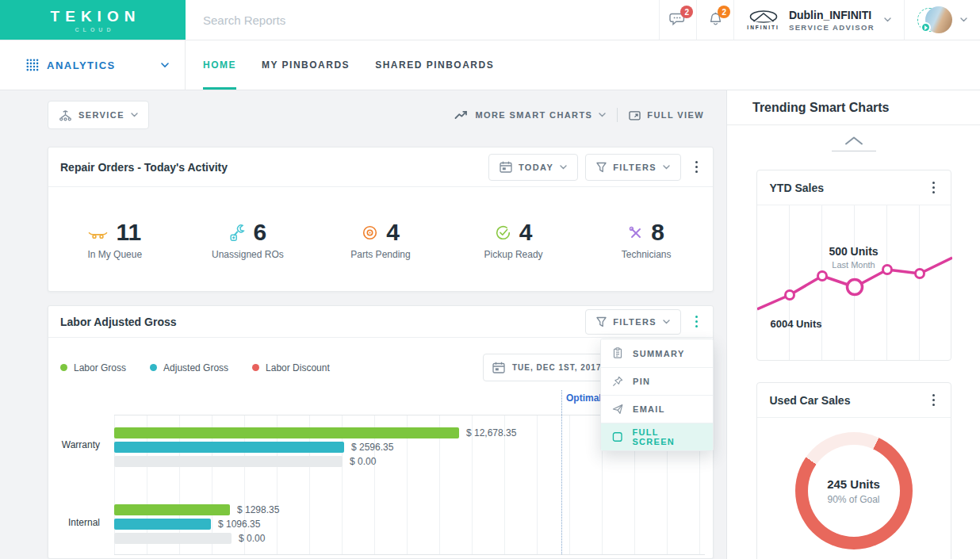  What do you see at coordinates (239, 524) in the screenshot?
I see `bar-value-label: $ 1096.35` at bounding box center [239, 524].